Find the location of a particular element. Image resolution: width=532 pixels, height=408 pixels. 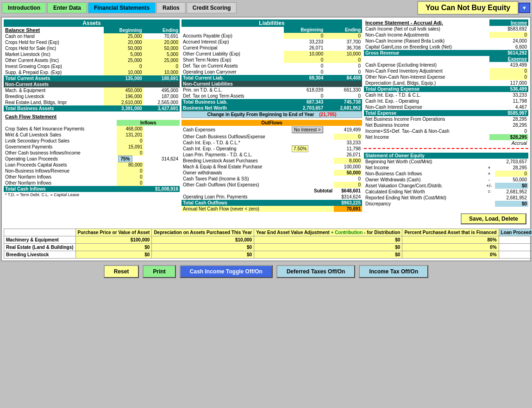

asset-val-change: Asset Valuation Change/Cont./Distrib. is located at coordinates (424, 186).